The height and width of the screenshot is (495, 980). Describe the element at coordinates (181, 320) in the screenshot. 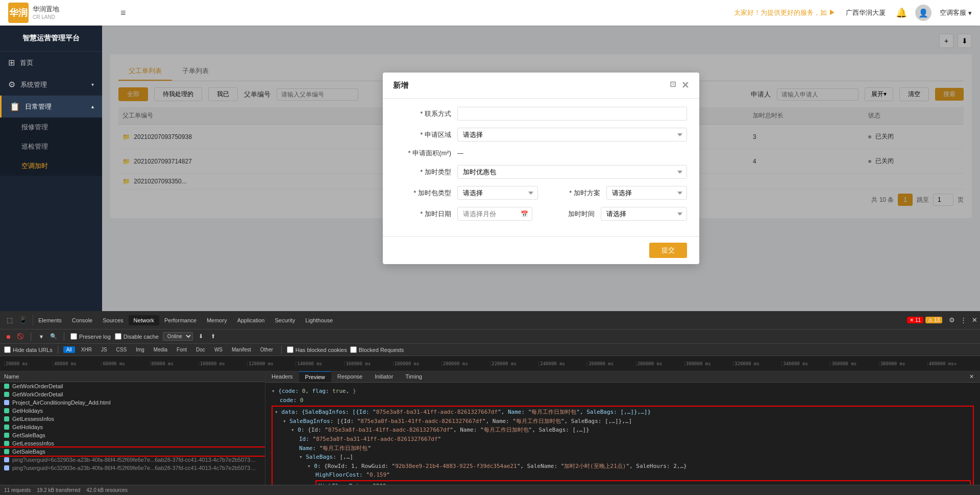

I see `tab-performance: Performance` at that location.